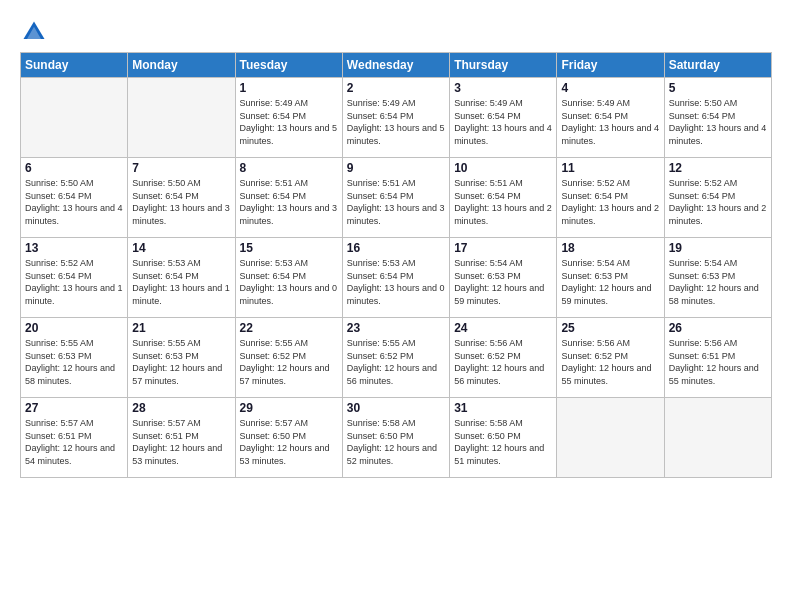 This screenshot has width=792, height=612. What do you see at coordinates (718, 88) in the screenshot?
I see `day-number: 5` at bounding box center [718, 88].